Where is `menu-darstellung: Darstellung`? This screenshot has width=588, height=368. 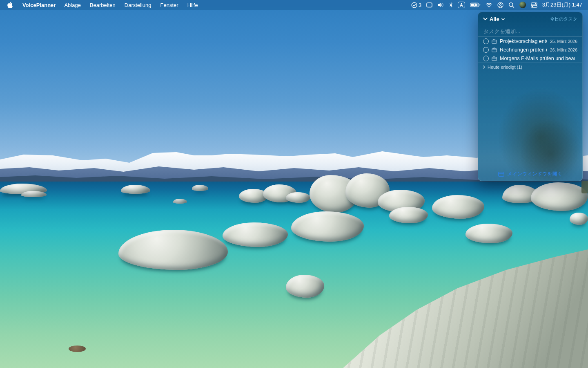 menu-darstellung: Darstellung is located at coordinates (138, 5).